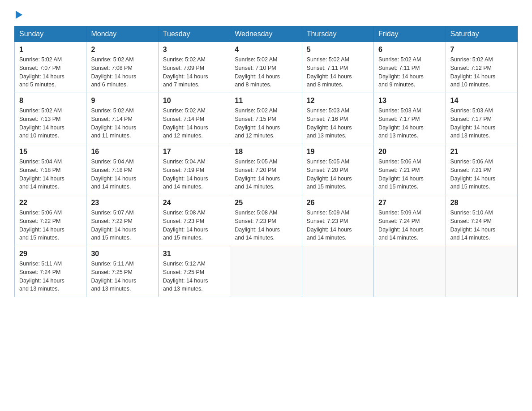 Image resolution: width=532 pixels, height=411 pixels. What do you see at coordinates (122, 170) in the screenshot?
I see `calendar-cell: 16Sunrise: 5:04 AMSunset: 7:18 PMDayligh…` at bounding box center [122, 170].